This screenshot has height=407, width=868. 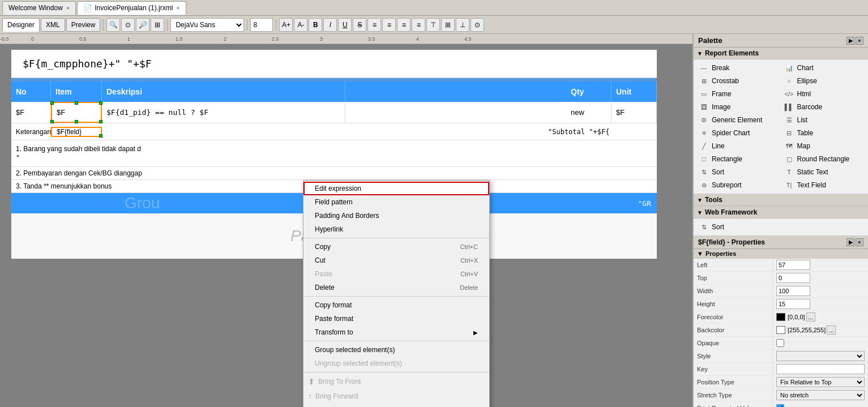 I want to click on tab-invoice-close: ×, so click(x=178, y=8).